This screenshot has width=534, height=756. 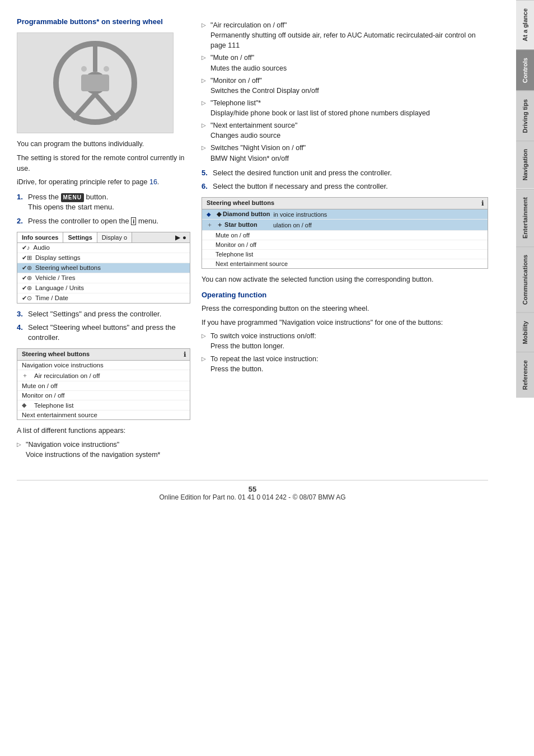 What do you see at coordinates (243, 214) in the screenshot?
I see `diamond-label: ◆ Diamond button` at bounding box center [243, 214].